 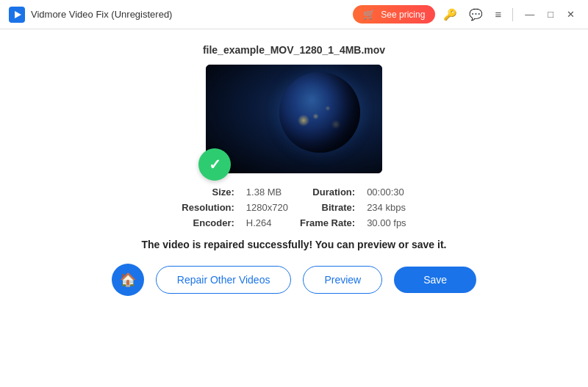 I want to click on close-button: ✕, so click(x=570, y=15).